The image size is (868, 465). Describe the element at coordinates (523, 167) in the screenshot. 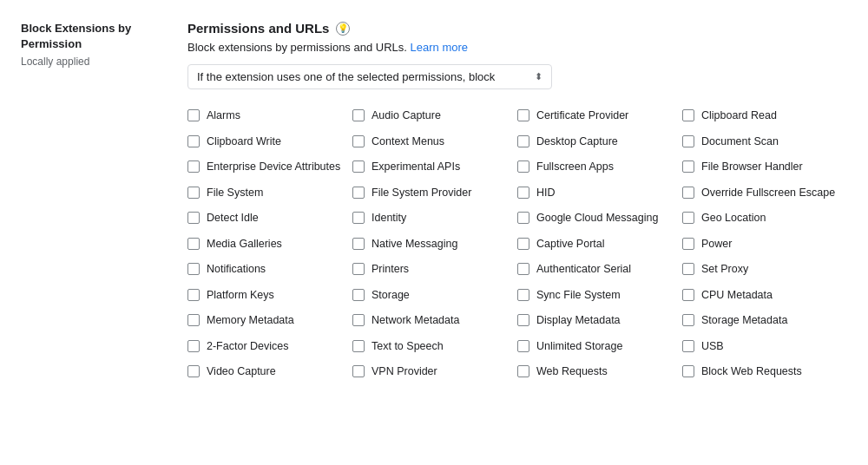

I see `checkbox-fullscreen-apps` at that location.